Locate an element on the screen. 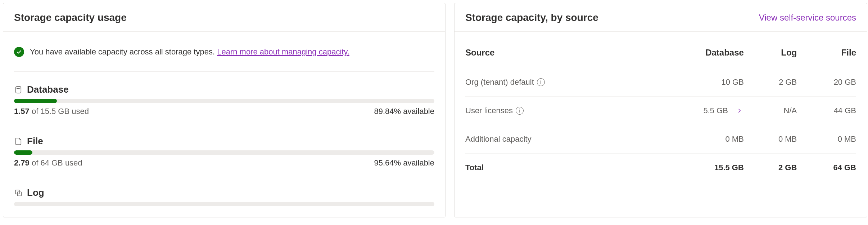 The image size is (868, 225). table-row: Total 15.5 GB 2 GB 64 GB is located at coordinates (661, 168).